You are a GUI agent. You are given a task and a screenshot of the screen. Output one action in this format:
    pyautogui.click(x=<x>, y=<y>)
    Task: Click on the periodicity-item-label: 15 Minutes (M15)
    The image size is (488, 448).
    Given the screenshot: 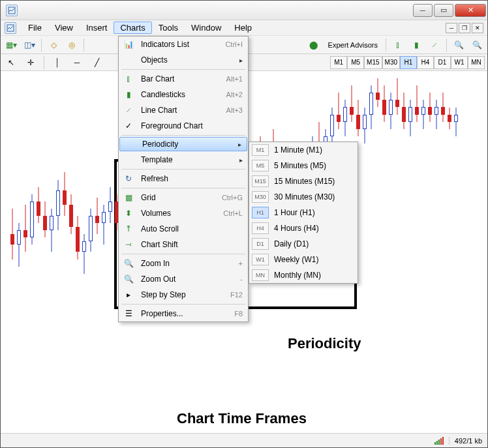 What is the action you would take?
    pyautogui.click(x=304, y=181)
    